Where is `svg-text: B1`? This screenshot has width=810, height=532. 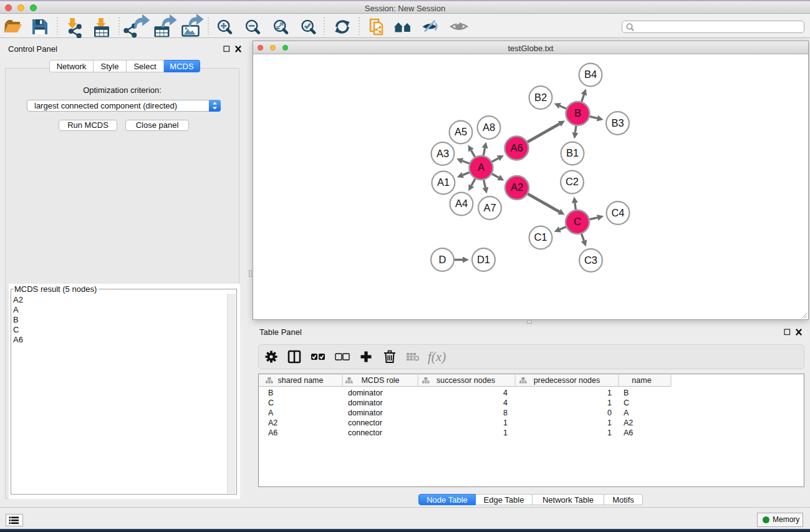 svg-text: B1 is located at coordinates (572, 153).